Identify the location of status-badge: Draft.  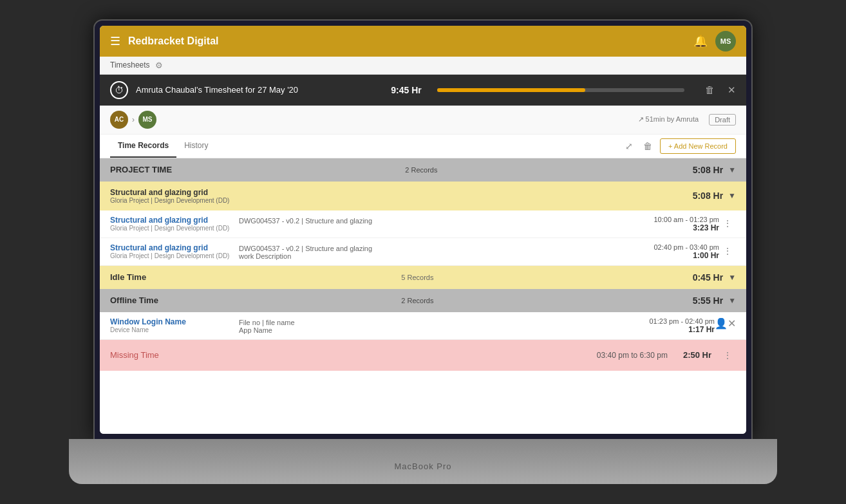
(722, 120).